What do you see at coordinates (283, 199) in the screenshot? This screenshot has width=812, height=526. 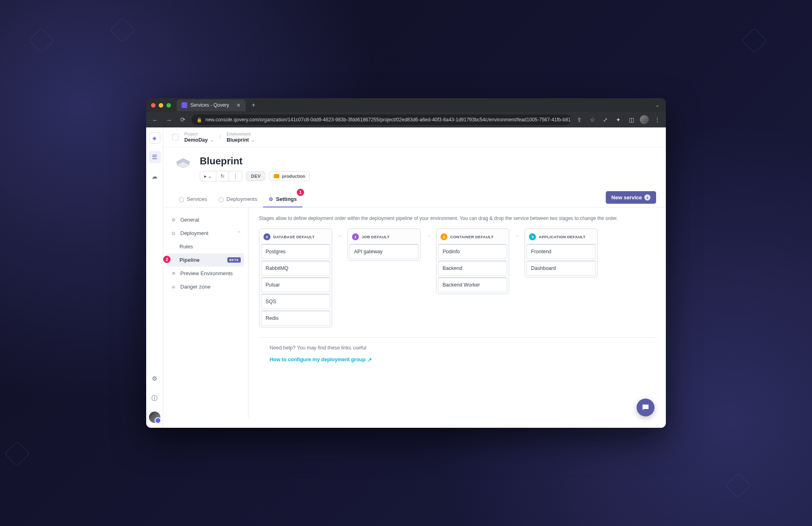 I see `tab-settings: ⚙ Settings 1` at bounding box center [283, 199].